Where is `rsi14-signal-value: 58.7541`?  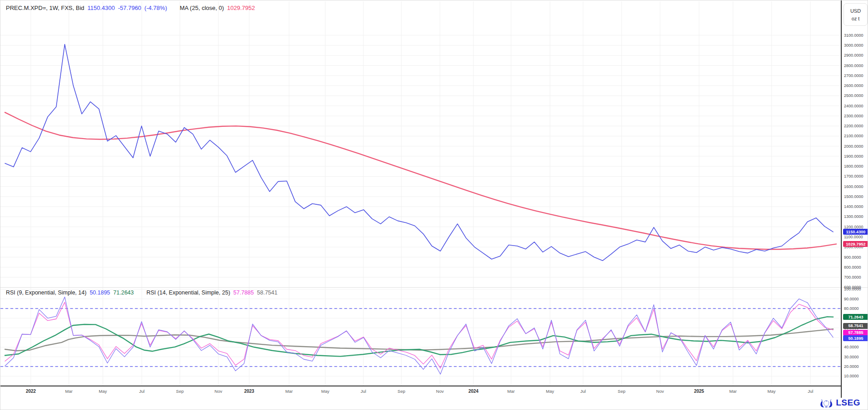
rsi14-signal-value: 58.7541 is located at coordinates (267, 293).